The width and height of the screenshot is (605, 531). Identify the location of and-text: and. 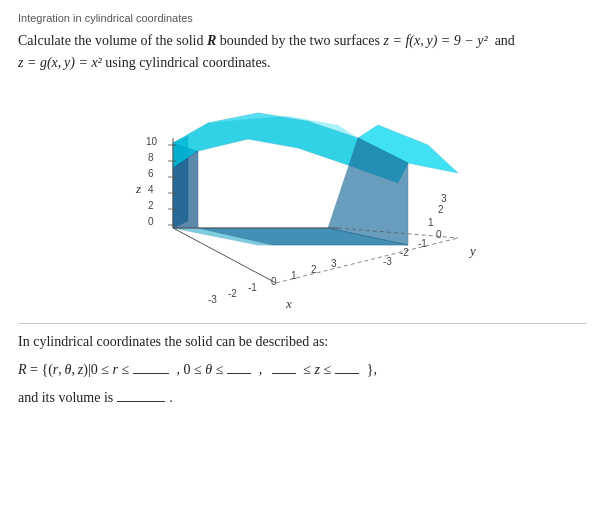
(505, 40).